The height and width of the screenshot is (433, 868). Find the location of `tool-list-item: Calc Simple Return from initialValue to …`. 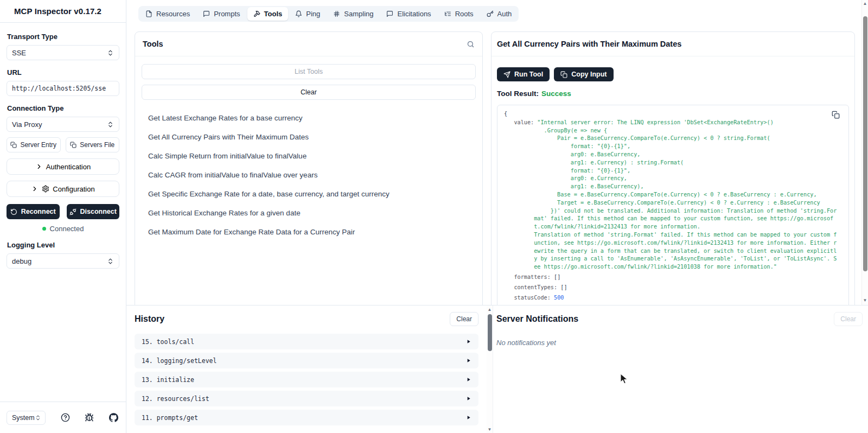

tool-list-item: Calc Simple Return from initialValue to … is located at coordinates (309, 156).